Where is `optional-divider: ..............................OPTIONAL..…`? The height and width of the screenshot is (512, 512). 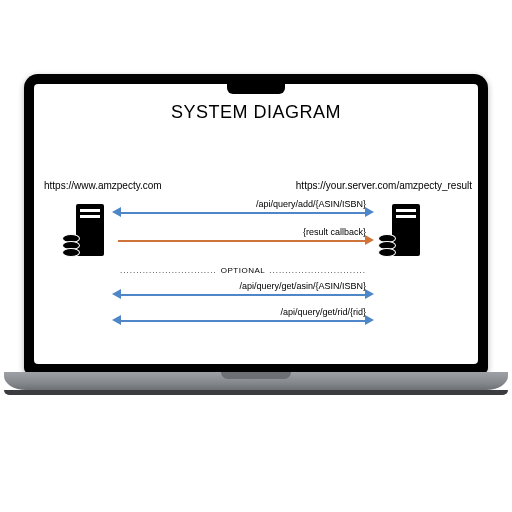 optional-divider: ..............................OPTIONAL..… is located at coordinates (243, 270).